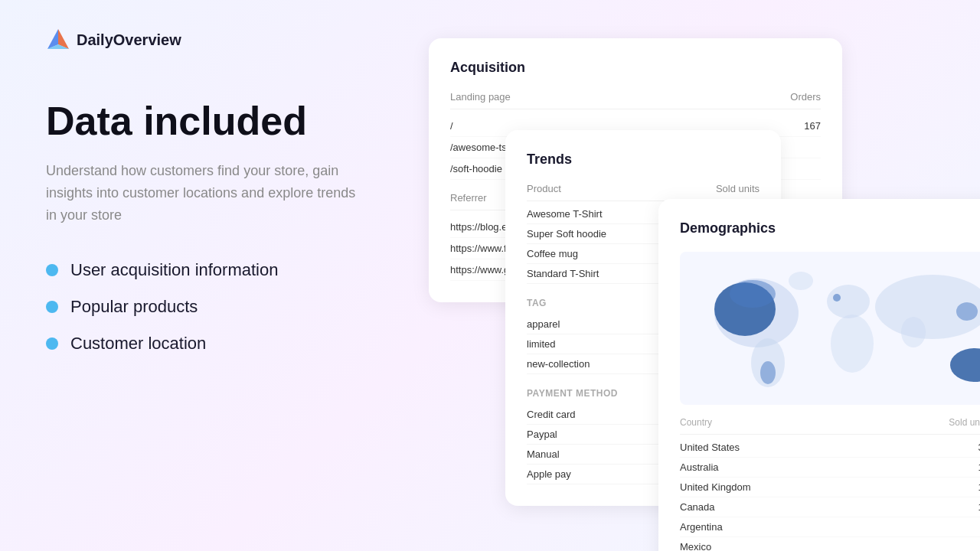 The image size is (980, 551). I want to click on demo-row-6: Mexico 8, so click(830, 544).